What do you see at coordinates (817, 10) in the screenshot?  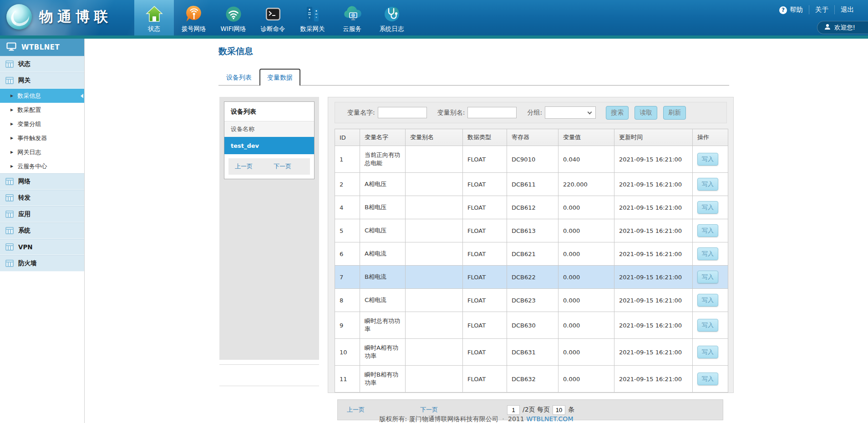 I see `top-links: ?帮助 关于 退出` at bounding box center [817, 10].